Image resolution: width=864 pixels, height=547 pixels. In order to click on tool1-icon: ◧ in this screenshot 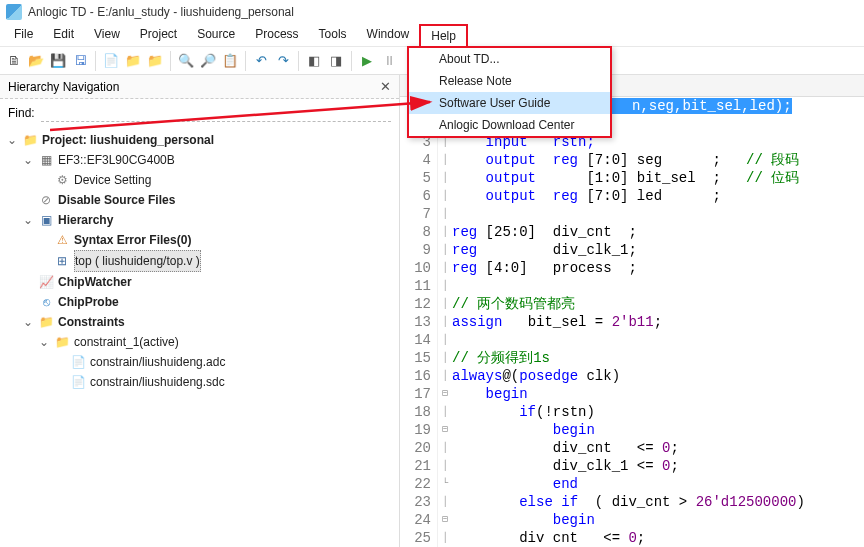, I will do `click(314, 61)`.